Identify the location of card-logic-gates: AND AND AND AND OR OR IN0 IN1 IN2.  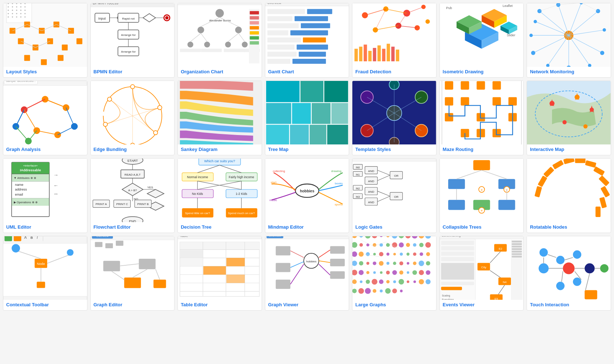
(394, 196).